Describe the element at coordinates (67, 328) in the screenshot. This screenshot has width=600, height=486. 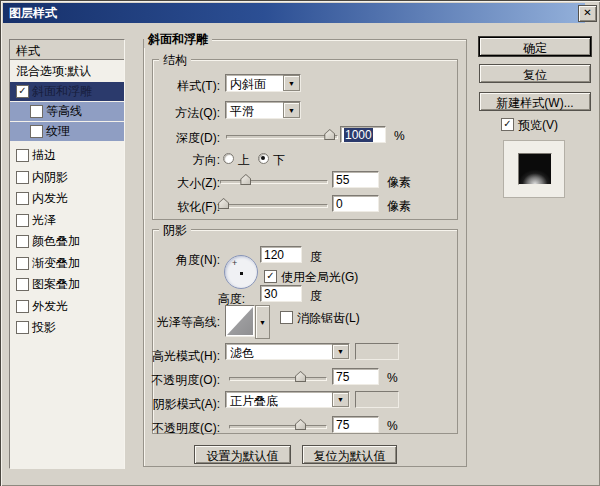
I see `sidebar-item-12: 投影` at that location.